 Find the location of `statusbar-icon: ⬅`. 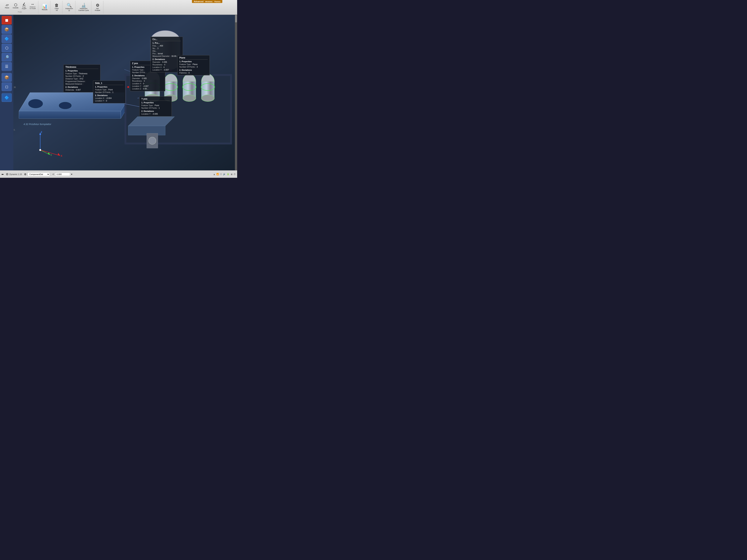

statusbar-icon: ⬅ is located at coordinates (3, 174).